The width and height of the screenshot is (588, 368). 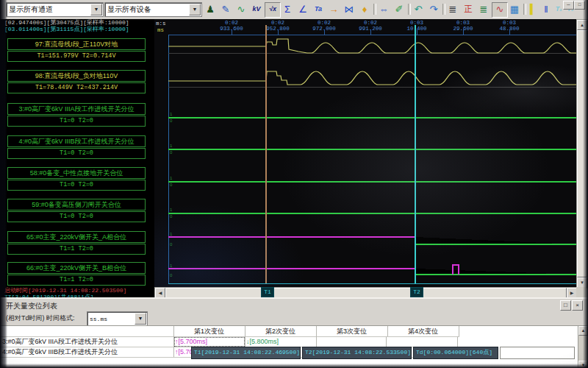 What do you see at coordinates (318, 9) in the screenshot?
I see `ta-icon: Ta` at bounding box center [318, 9].